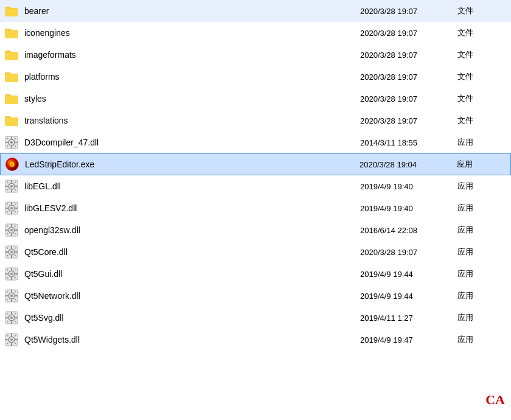  Describe the element at coordinates (255, 208) in the screenshot. I see `list-item: libGLESV2.dll 2019/4/9 19:40 应用` at that location.